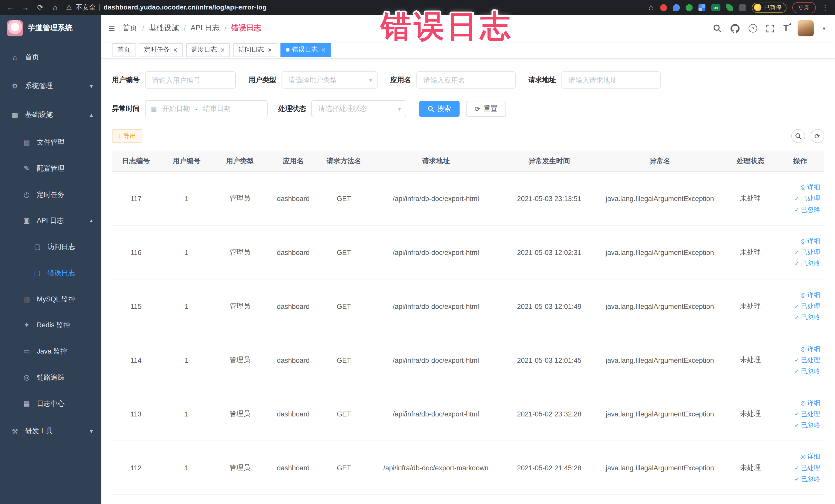  What do you see at coordinates (51, 378) in the screenshot?
I see `sidebar-item-trace: ◎链路追踪` at bounding box center [51, 378].